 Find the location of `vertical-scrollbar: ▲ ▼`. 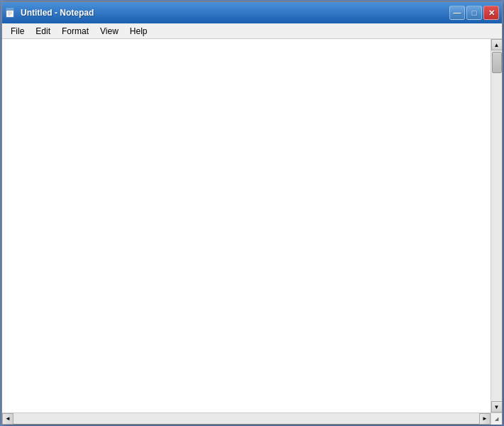

vertical-scrollbar: ▲ ▼ is located at coordinates (496, 226).